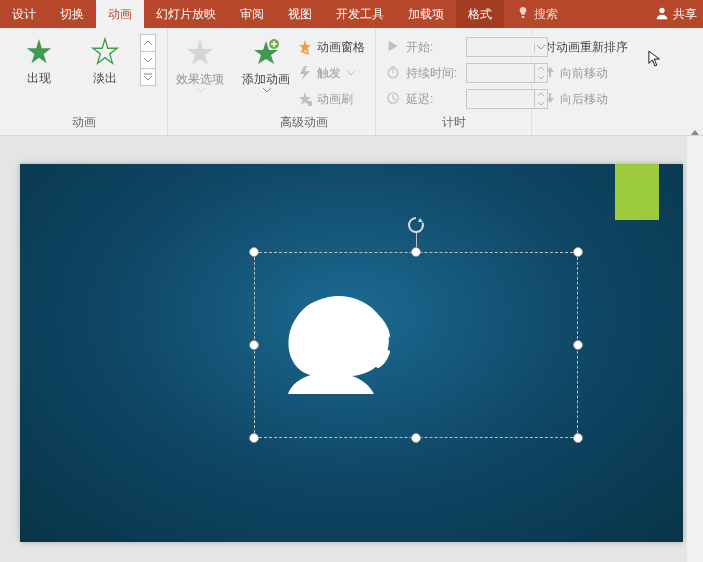  What do you see at coordinates (394, 47) in the screenshot?
I see `play-icon` at bounding box center [394, 47].